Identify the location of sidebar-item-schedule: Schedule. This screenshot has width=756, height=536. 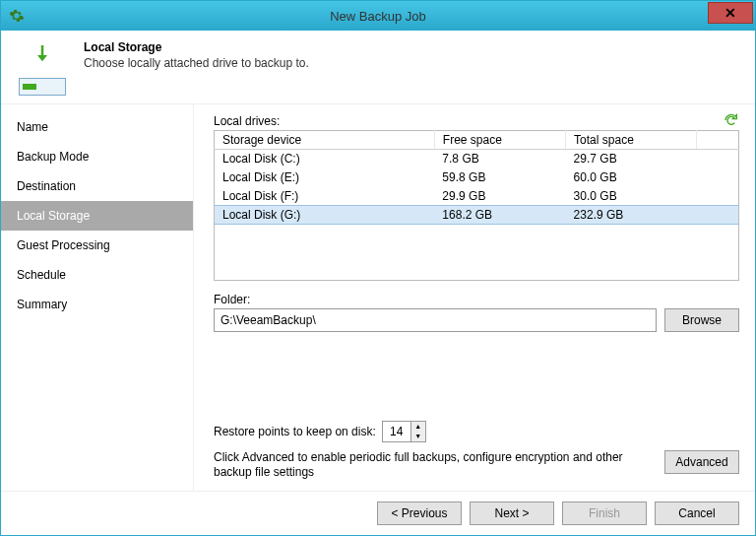
(96, 275).